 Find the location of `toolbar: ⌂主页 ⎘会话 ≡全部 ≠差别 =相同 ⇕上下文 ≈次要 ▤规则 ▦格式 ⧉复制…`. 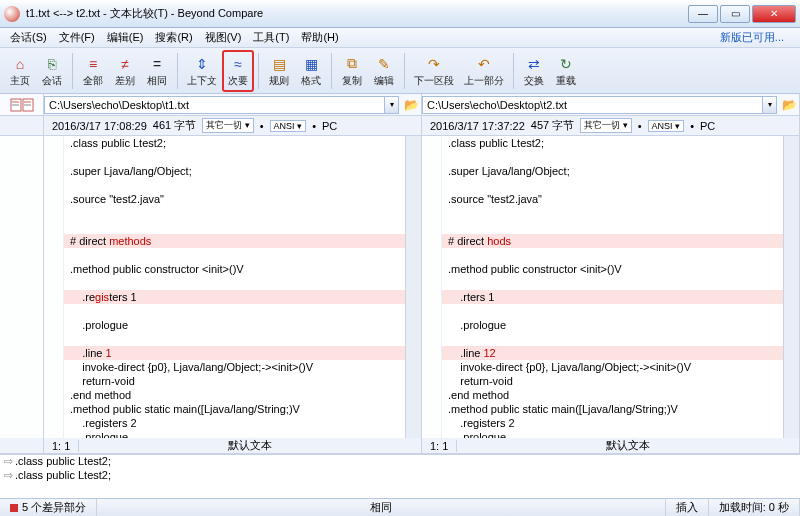

toolbar: ⌂主页 ⎘会话 ≡全部 ≠差别 =相同 ⇕上下文 ≈次要 ▤规则 ▦格式 ⧉复制… is located at coordinates (400, 71).